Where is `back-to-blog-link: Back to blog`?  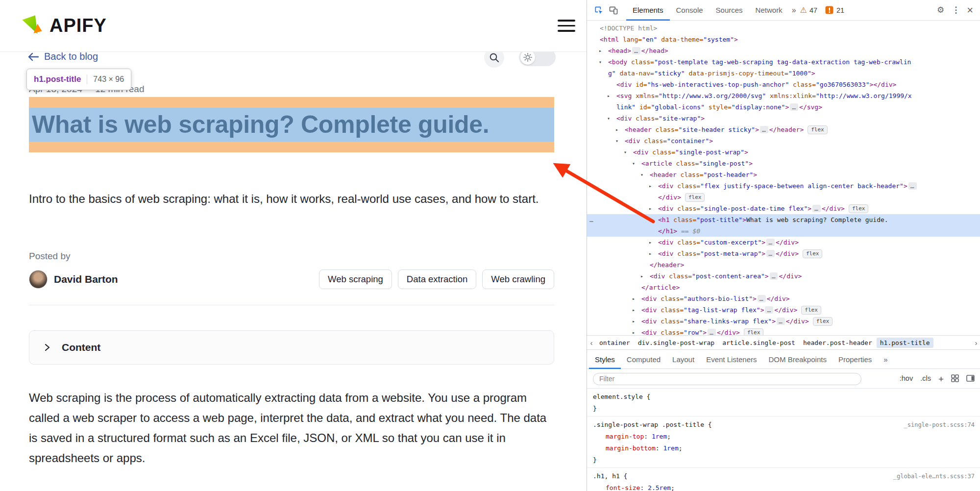
back-to-blog-link: Back to blog is located at coordinates (63, 57).